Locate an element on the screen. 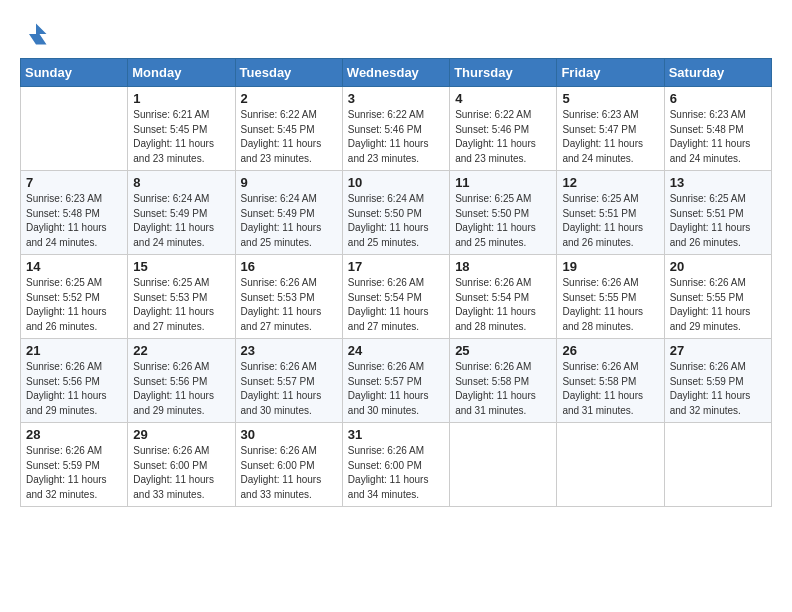 This screenshot has width=792, height=612. calendar-cell: 10Sunrise: 6:24 AMSunset: 5:50 PMDayligh… is located at coordinates (396, 213).